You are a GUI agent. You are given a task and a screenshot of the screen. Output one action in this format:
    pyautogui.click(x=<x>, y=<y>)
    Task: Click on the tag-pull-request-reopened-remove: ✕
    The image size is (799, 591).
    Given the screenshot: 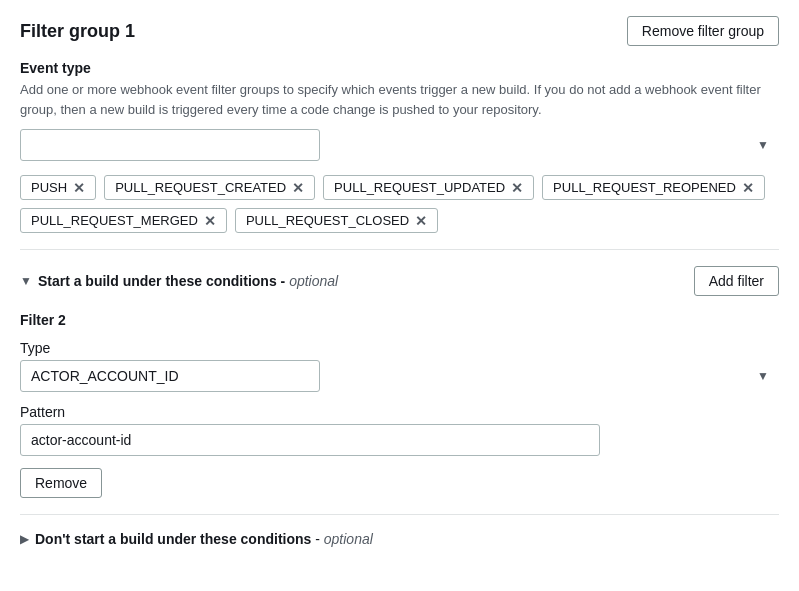 What is the action you would take?
    pyautogui.click(x=748, y=188)
    